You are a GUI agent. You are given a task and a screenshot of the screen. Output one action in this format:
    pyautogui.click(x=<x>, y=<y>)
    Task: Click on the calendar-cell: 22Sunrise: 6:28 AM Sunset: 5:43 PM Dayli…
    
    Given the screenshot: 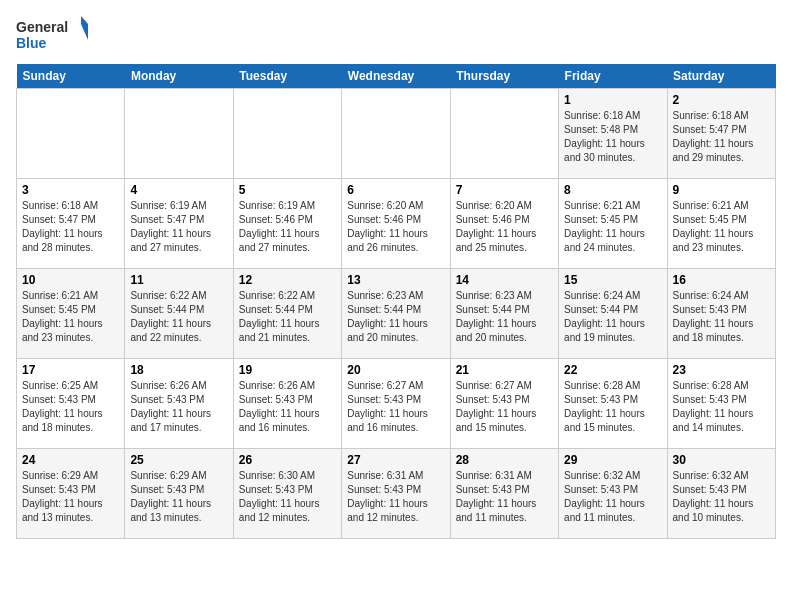 What is the action you would take?
    pyautogui.click(x=613, y=404)
    